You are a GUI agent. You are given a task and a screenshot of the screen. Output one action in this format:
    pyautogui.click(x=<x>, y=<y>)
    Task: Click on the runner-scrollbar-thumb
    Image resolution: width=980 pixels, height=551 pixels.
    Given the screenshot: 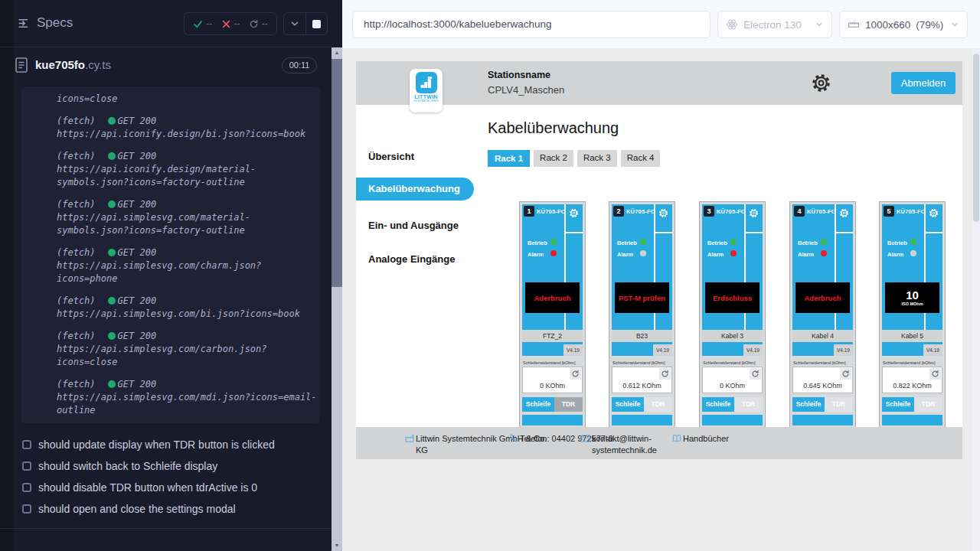 What is the action you would take?
    pyautogui.click(x=337, y=173)
    